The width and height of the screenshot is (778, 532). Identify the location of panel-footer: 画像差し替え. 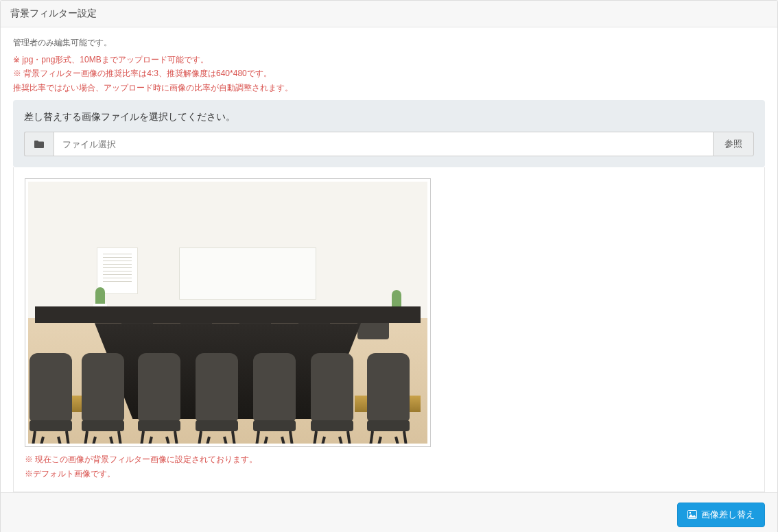
(389, 512).